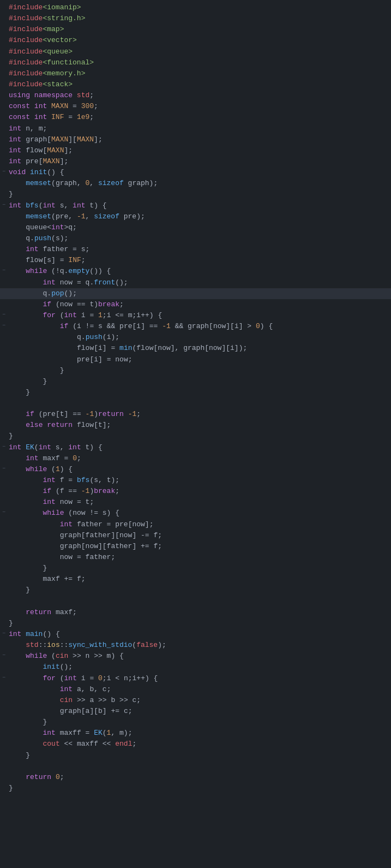 This screenshot has width=391, height=868. I want to click on code-line: #include<functional>, so click(195, 63).